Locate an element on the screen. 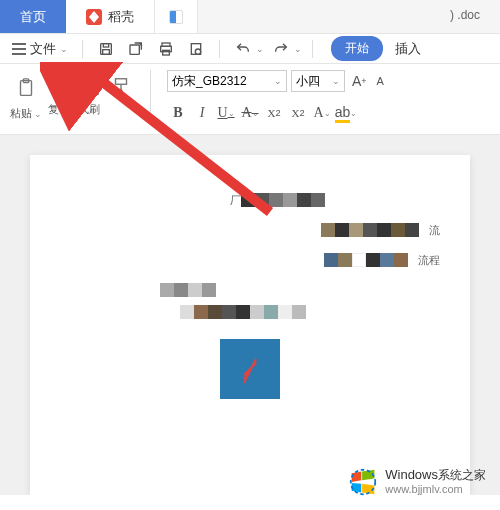 This screenshot has height=510, width=500. tab-home: 首页 is located at coordinates (33, 16).